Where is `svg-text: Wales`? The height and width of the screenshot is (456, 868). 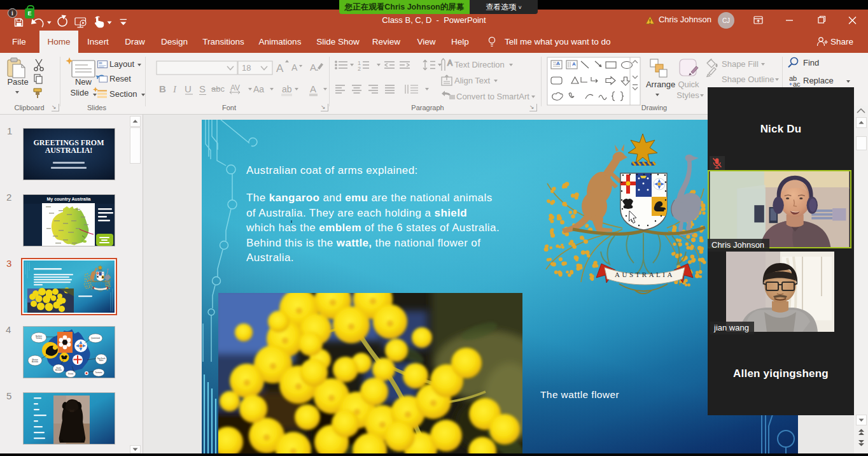 svg-text: Wales is located at coordinates (101, 360).